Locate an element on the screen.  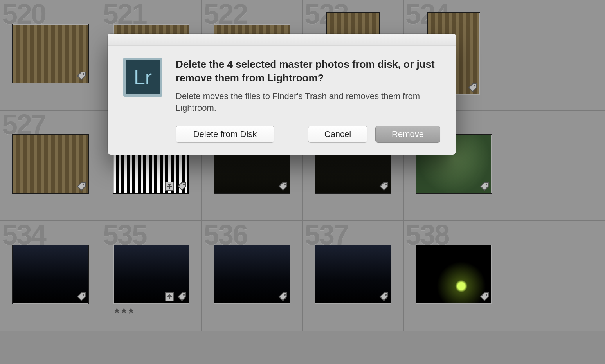
dialog-titlebar is located at coordinates (282, 40).